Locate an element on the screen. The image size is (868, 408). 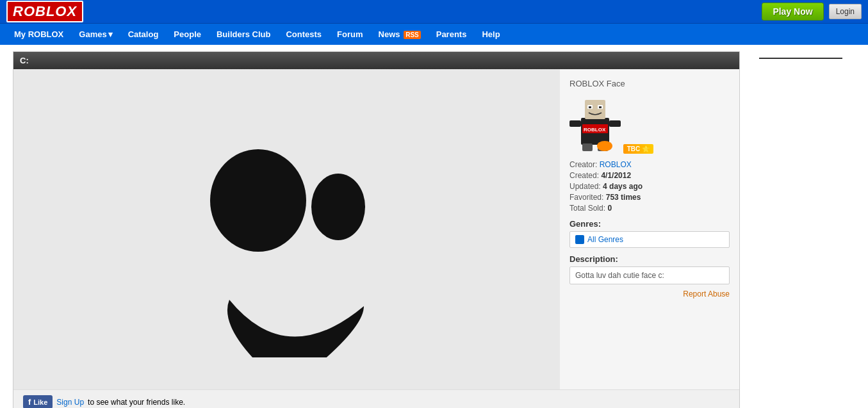
signup-link: Sign Up is located at coordinates (70, 402).